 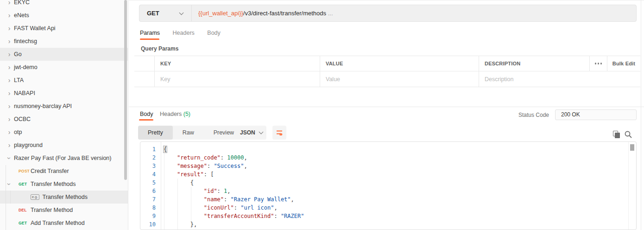 What do you see at coordinates (183, 33) in the screenshot?
I see `tab-headers: Headers` at bounding box center [183, 33].